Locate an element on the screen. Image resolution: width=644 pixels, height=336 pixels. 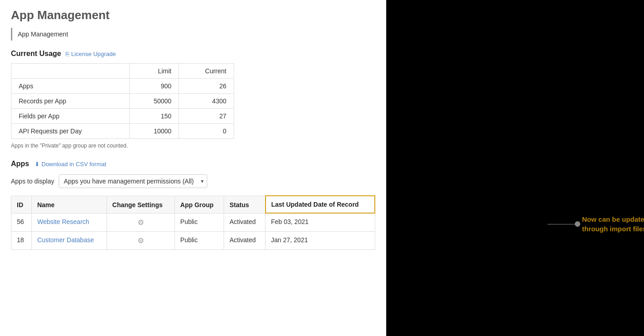
license-icon: ⎘ is located at coordinates (67, 54).